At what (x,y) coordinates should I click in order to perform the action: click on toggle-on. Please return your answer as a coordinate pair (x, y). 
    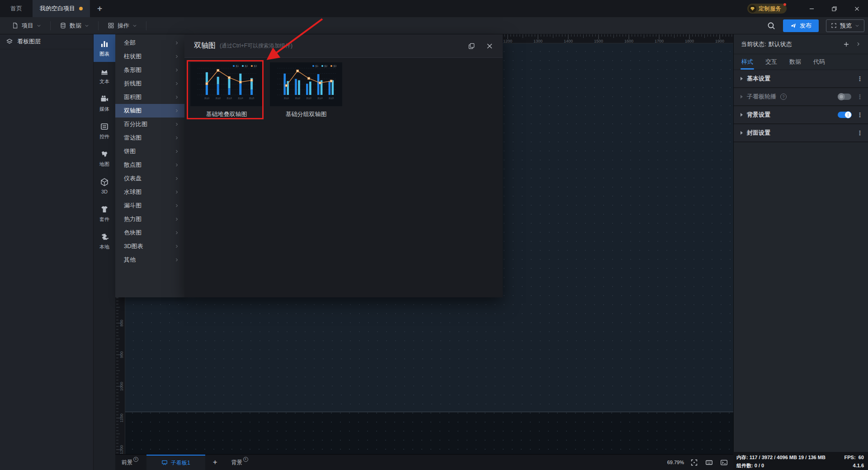
    Looking at the image, I should click on (844, 115).